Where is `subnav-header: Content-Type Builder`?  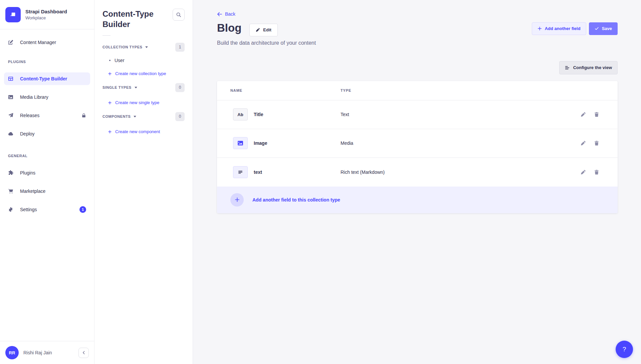 subnav-header: Content-Type Builder is located at coordinates (144, 19).